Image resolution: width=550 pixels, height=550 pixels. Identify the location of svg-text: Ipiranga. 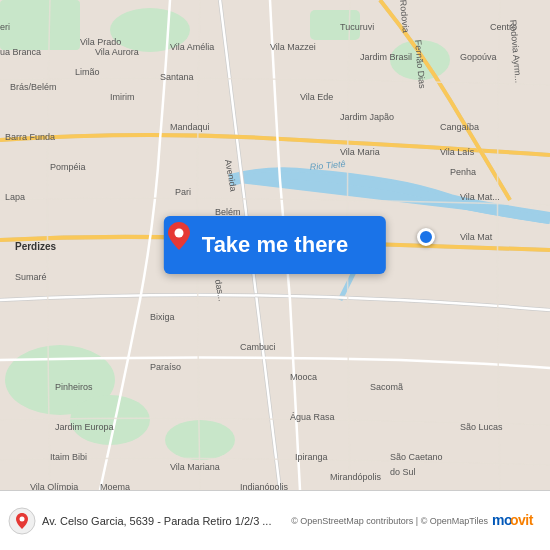
(312, 457).